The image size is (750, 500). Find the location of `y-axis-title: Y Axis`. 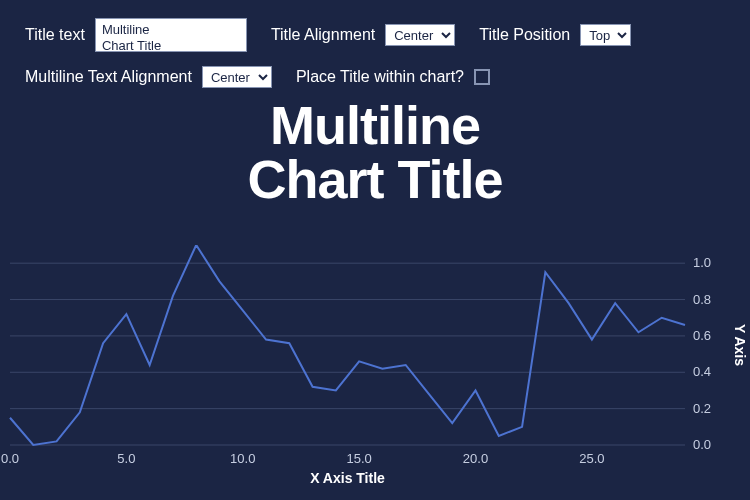

y-axis-title: Y Axis is located at coordinates (740, 345).